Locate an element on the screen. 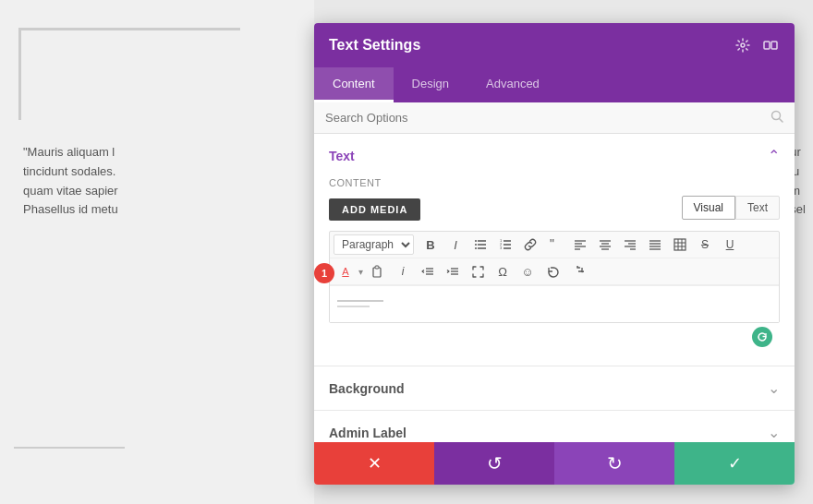  search-icon is located at coordinates (777, 118).